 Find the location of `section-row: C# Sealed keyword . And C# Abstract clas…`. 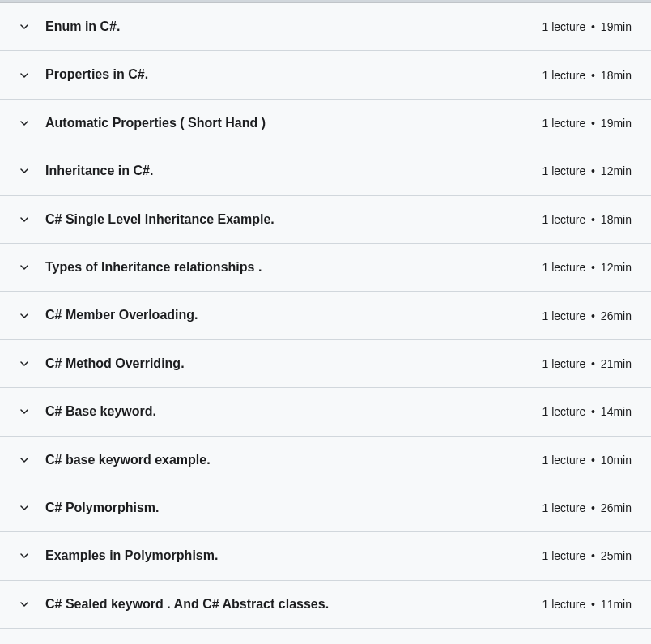

section-row: C# Sealed keyword . And C# Abstract clas… is located at coordinates (326, 604).